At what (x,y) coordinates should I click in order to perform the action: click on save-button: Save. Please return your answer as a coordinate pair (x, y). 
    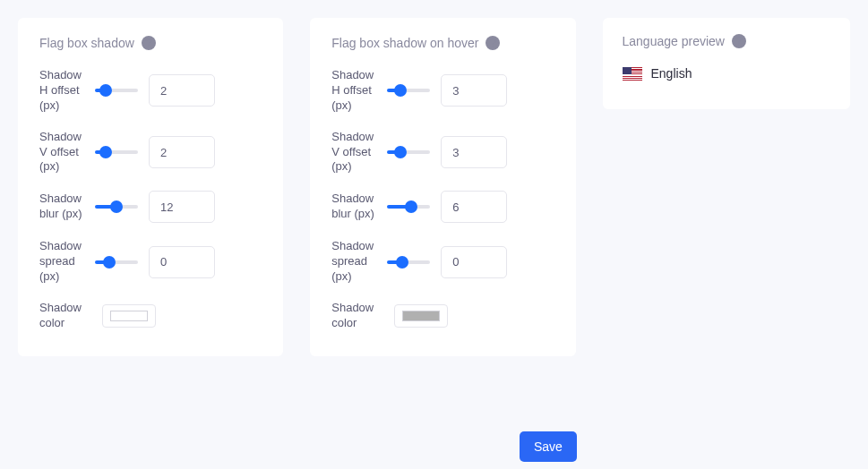
    Looking at the image, I should click on (548, 447).